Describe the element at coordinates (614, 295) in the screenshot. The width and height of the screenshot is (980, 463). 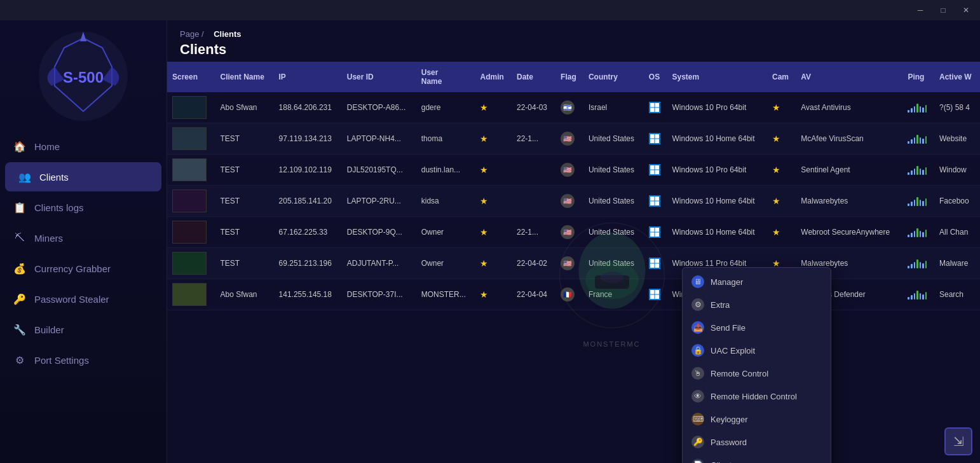
I see `cell-country: France` at that location.